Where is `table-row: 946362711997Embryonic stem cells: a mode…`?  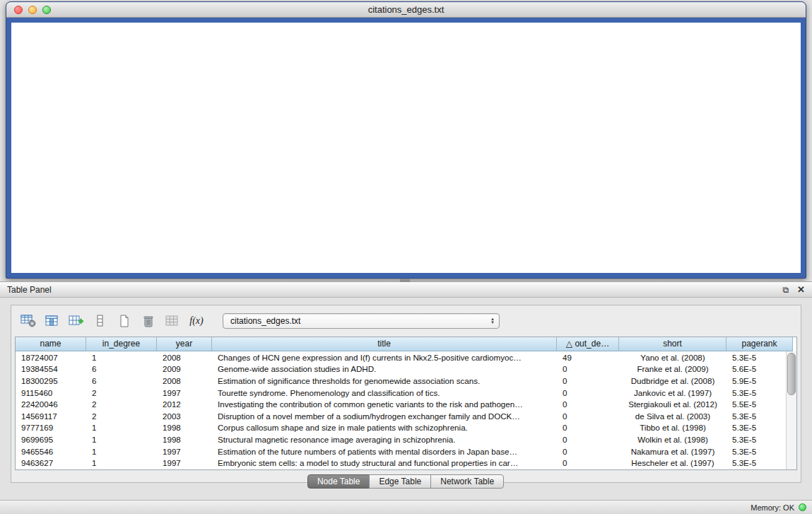
table-row: 946362711997Embryonic stem cells: a mode… is located at coordinates (401, 462).